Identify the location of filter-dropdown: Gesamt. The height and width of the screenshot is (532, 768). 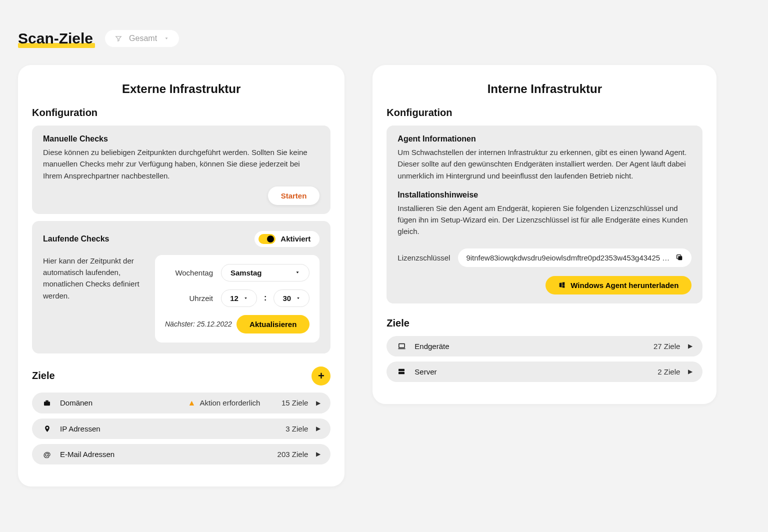
(142, 38).